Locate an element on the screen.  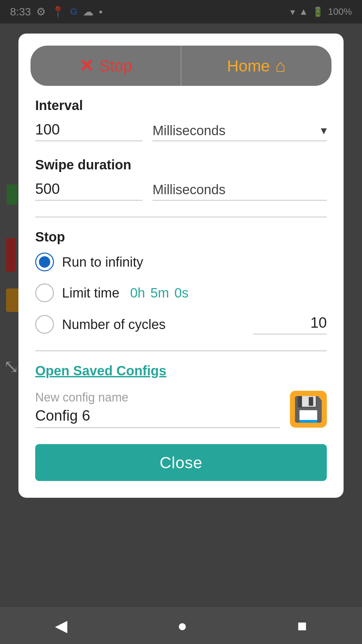
swipe-duration-input is located at coordinates (89, 191).